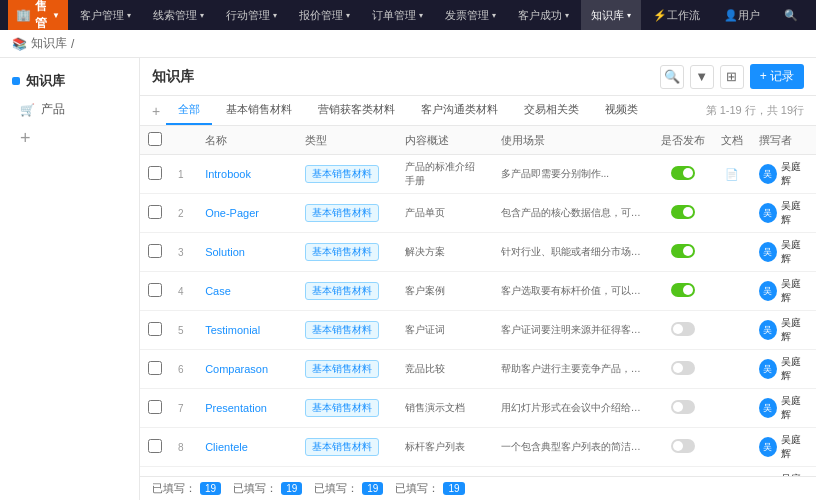 The image size is (816, 500). I want to click on tab-basic-sales: 基本销售材料, so click(259, 110).